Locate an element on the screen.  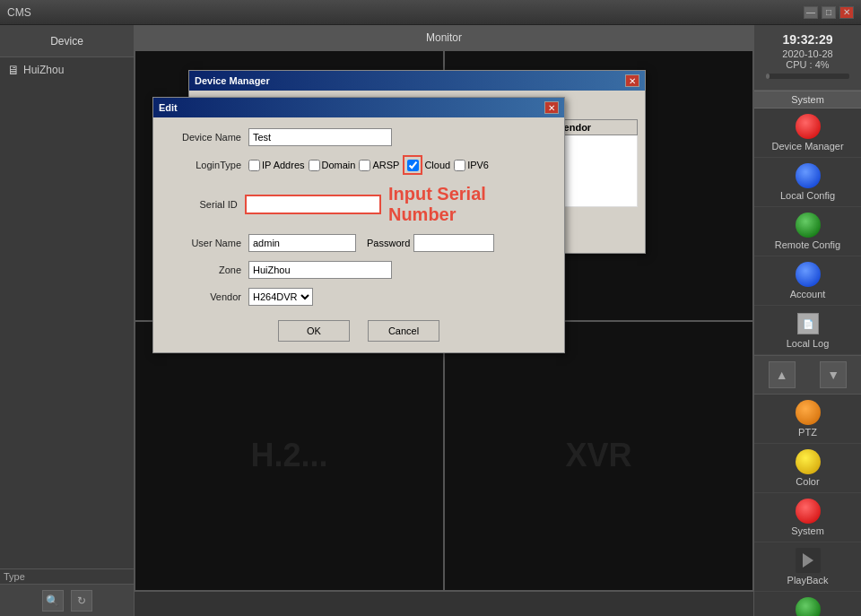
device-manager-menu-item: Device Manager is located at coordinates (807, 133).